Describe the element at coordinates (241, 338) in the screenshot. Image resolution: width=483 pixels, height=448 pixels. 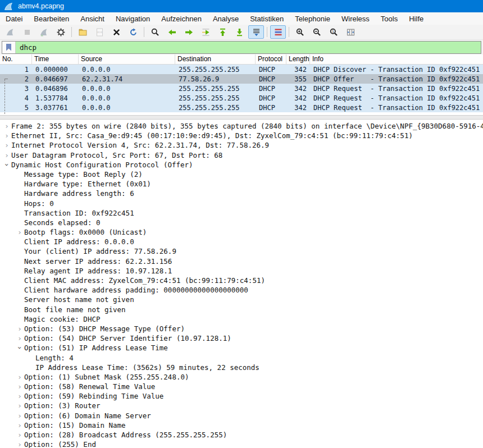
I see `detail-row: ›Option: (54) DHCP Server Identifier (10…` at that location.